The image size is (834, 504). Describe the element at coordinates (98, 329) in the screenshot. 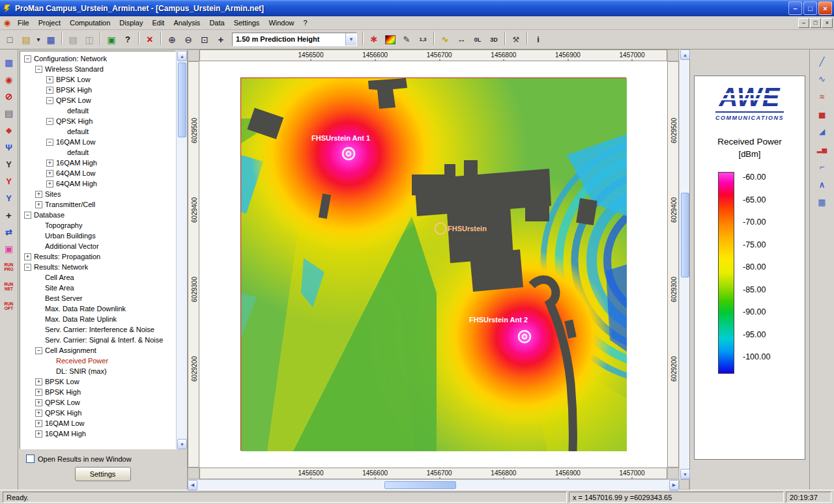

I see `tree-item: Serv. Carrier: Interference & Noise` at that location.